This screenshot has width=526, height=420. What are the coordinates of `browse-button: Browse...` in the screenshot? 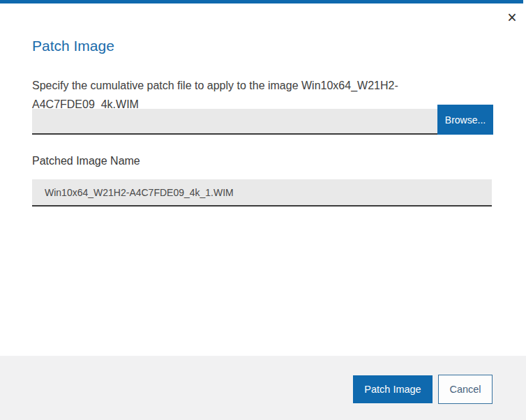 It's located at (465, 120).